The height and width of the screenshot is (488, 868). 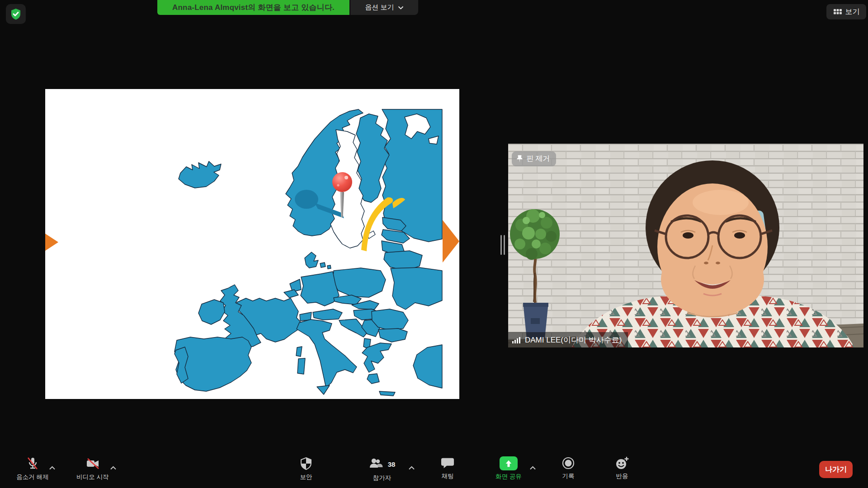 What do you see at coordinates (392, 465) in the screenshot?
I see `participants-count: 38` at bounding box center [392, 465].